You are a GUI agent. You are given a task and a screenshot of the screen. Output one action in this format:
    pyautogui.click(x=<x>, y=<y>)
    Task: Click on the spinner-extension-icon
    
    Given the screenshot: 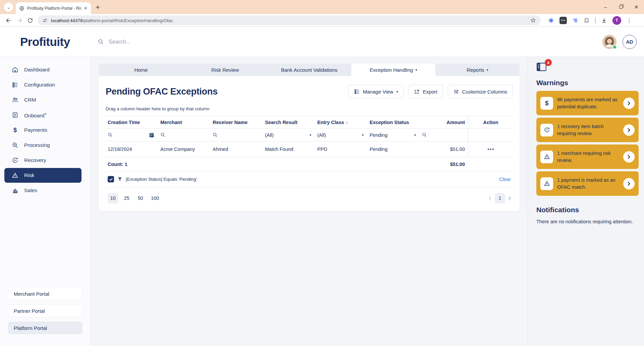 What is the action you would take?
    pyautogui.click(x=551, y=20)
    